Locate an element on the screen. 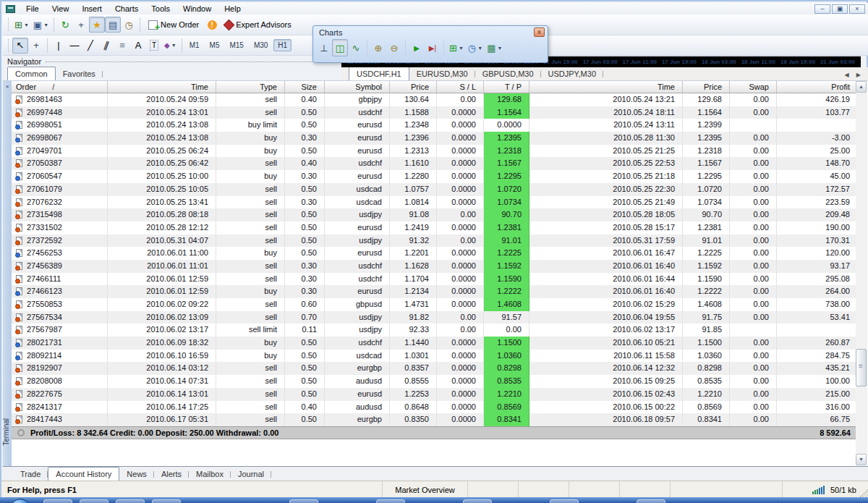 Image resolution: width=868 pixels, height=503 pixels. text-tool-button: A is located at coordinates (138, 46).